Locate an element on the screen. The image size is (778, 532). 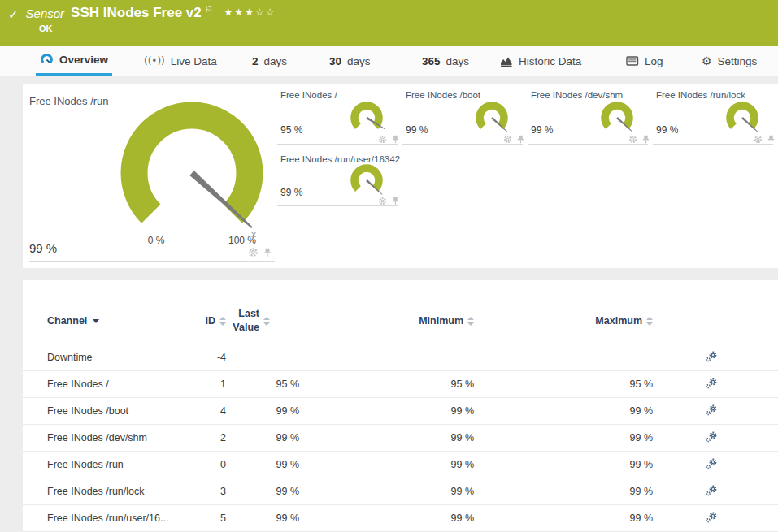
channel-id: 0 is located at coordinates (214, 465).